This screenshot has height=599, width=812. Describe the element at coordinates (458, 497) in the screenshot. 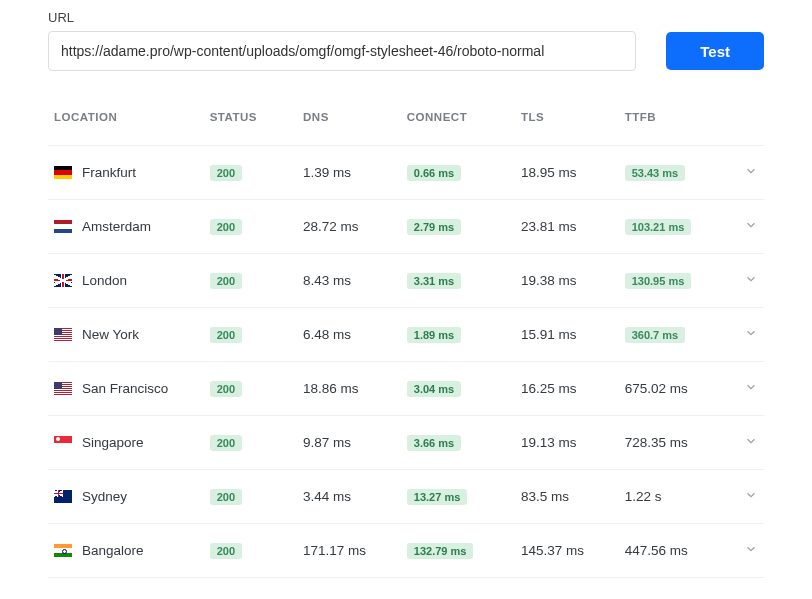

I see `cell-connect: 13.27 ms` at that location.